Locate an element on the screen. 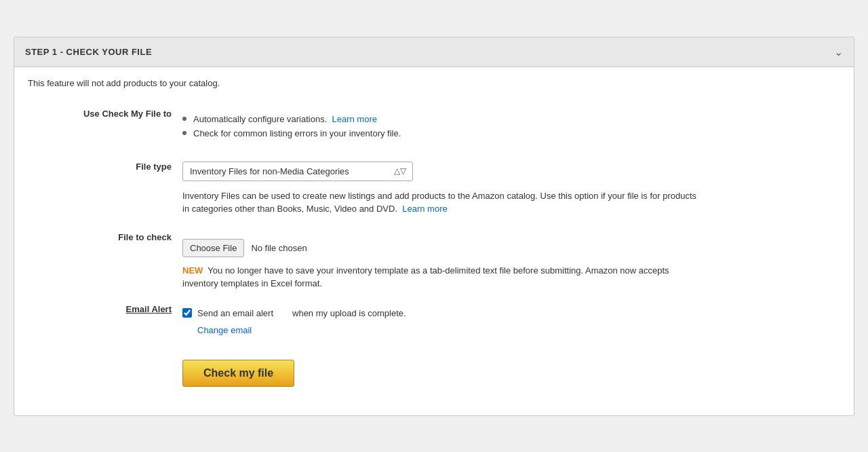 The image size is (868, 452). new-info-text: NEW You no longer have to save your inve… is located at coordinates (433, 276).